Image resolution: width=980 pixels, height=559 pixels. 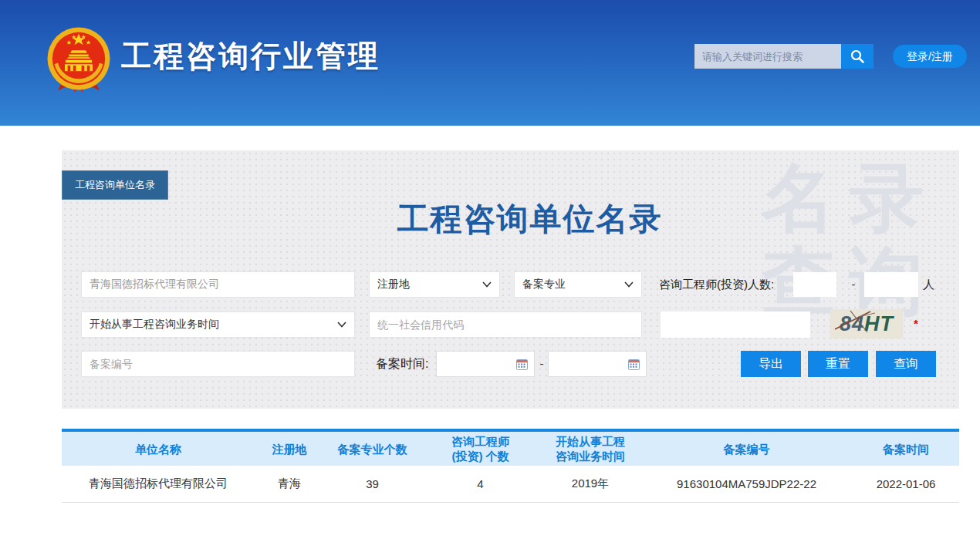 What do you see at coordinates (590, 448) in the screenshot?
I see `col-header-start-time: 开始从事工程 咨询业务时间` at bounding box center [590, 448].